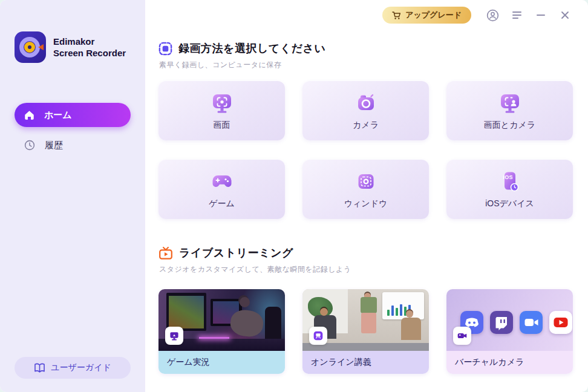  I want to click on account-button, so click(492, 15).